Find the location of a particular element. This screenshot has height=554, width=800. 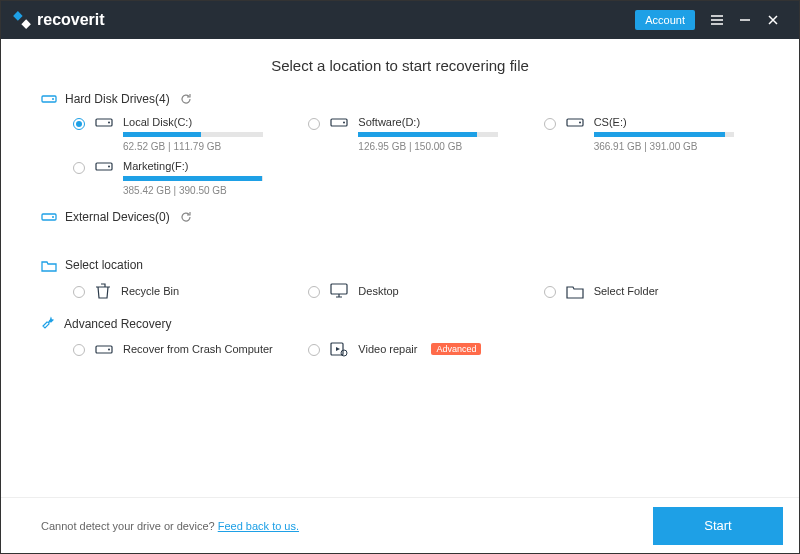

titlebar: recoverit Account is located at coordinates (400, 20).